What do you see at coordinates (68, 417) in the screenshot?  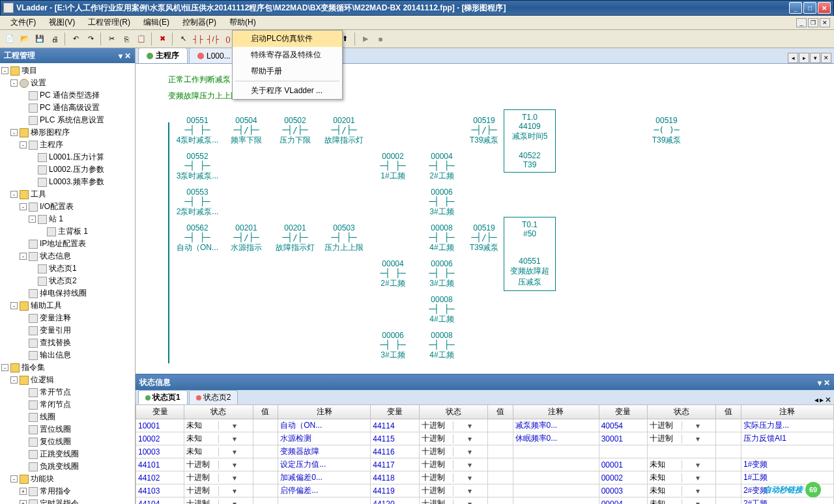 I see `tree-item: 线圈` at bounding box center [68, 417].